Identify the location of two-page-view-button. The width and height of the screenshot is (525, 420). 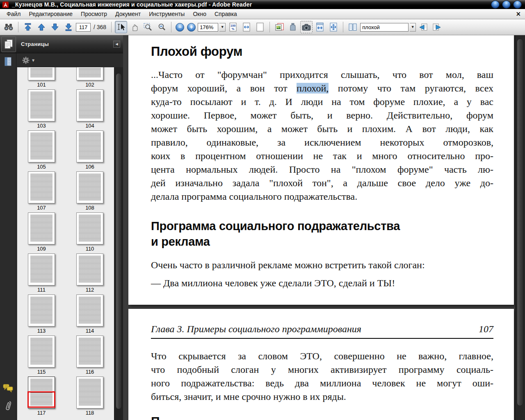
(353, 27).